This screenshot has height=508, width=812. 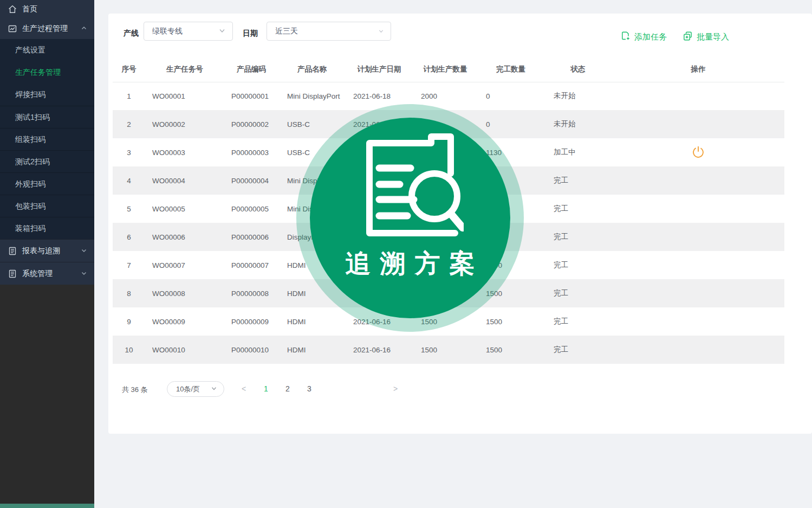 What do you see at coordinates (131, 34) in the screenshot?
I see `line-filter-label: 产线` at bounding box center [131, 34].